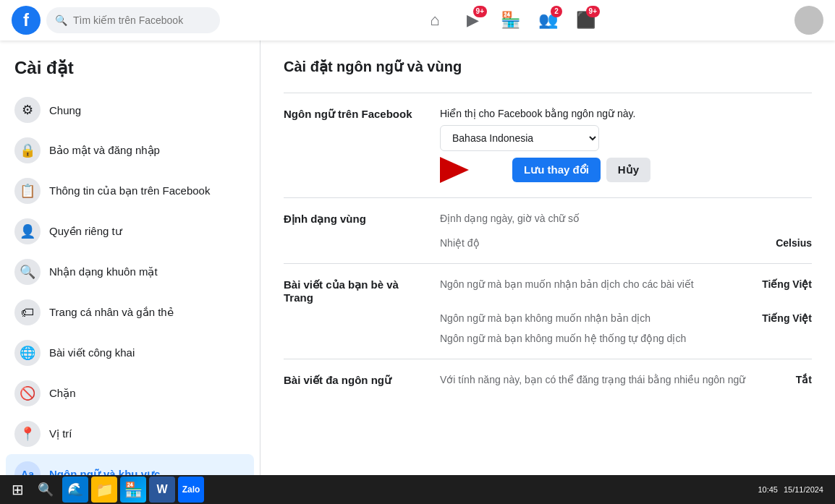 This screenshot has width=835, height=504. I want to click on bao-mat-icon: 🔒, so click(27, 150).